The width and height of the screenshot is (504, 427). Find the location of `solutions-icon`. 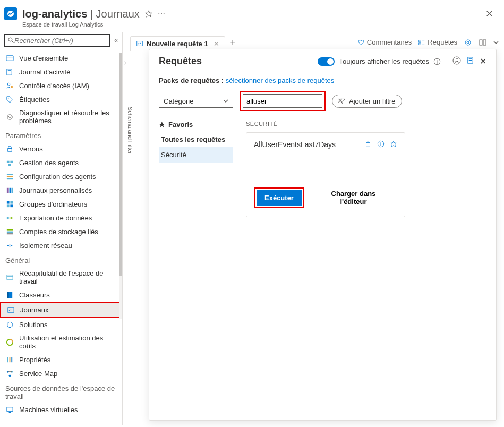

solutions-icon is located at coordinates (10, 324).